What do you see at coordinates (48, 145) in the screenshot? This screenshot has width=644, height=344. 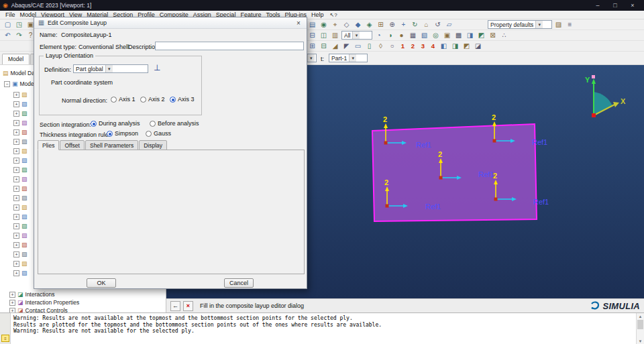 I see `tab-plies: Plies` at bounding box center [48, 145].